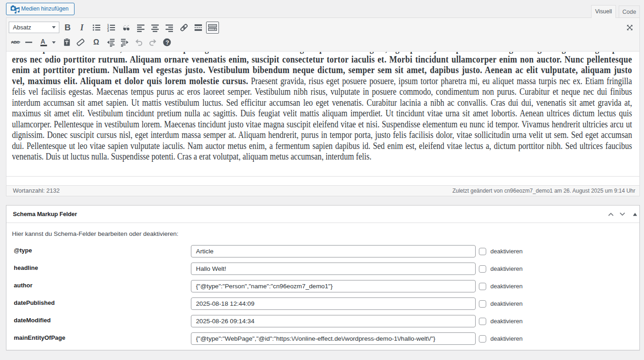  I want to click on svg-text: Ω, so click(97, 42).